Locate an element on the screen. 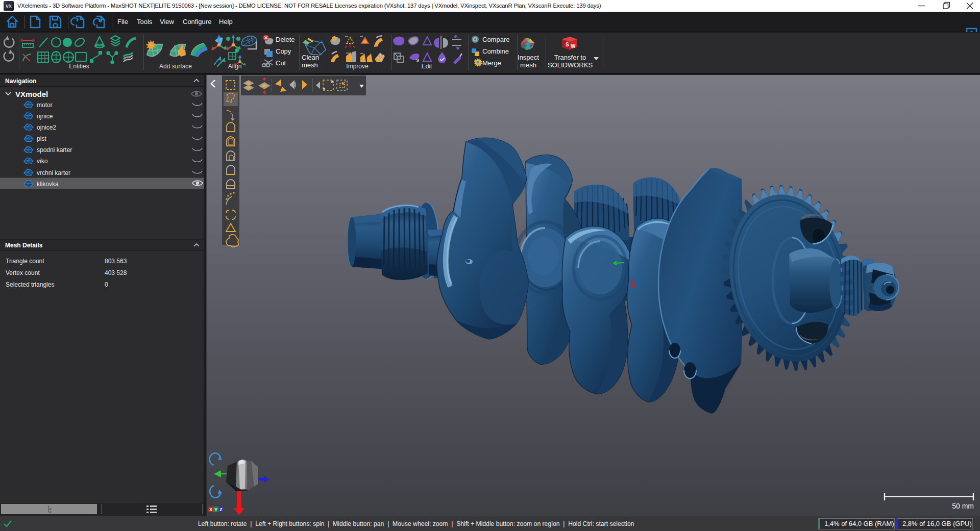  svg-text: Z is located at coordinates (221, 510).